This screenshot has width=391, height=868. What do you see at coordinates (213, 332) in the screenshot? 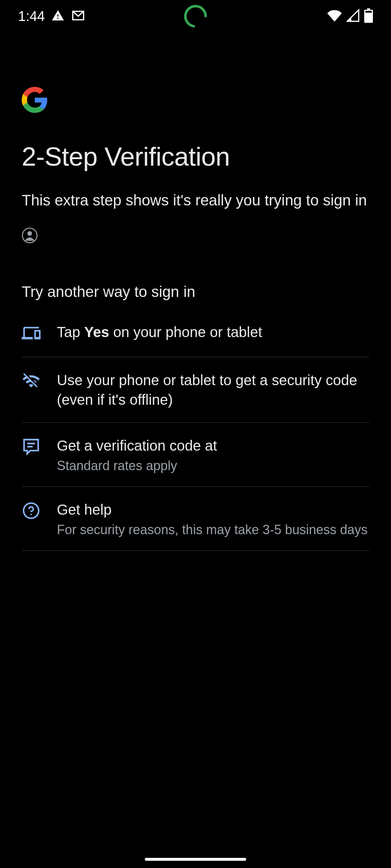
I see `option-text: Tap Yes on your phone or tablet` at bounding box center [213, 332].